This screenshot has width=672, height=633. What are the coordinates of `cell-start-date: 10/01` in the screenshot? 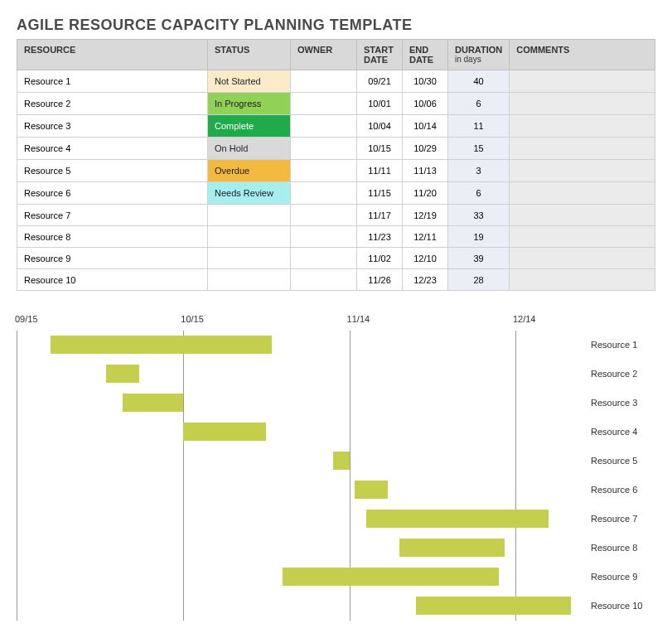 It's located at (380, 104).